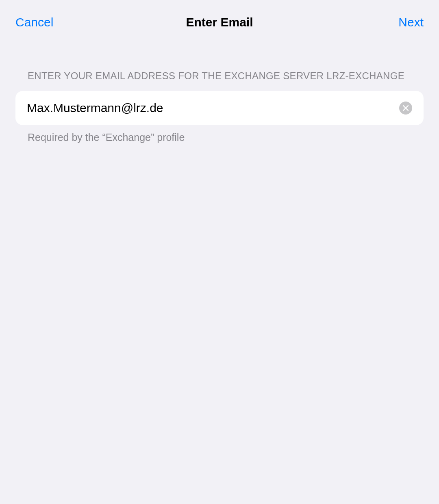 This screenshot has height=504, width=439. I want to click on clear-input-button, so click(406, 108).